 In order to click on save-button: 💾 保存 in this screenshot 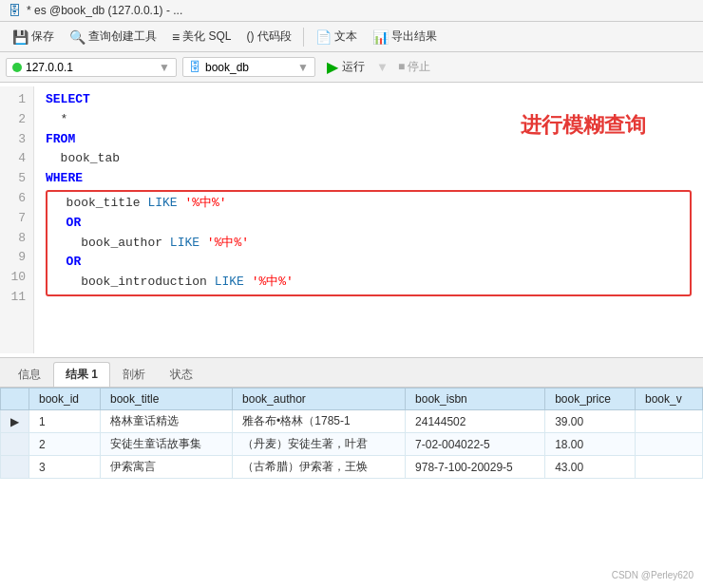, I will do `click(33, 36)`.